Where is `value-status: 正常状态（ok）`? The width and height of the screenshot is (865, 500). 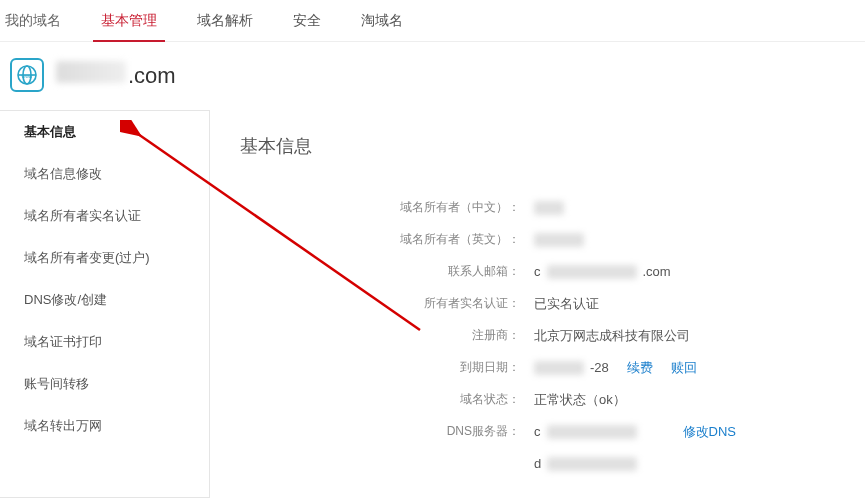 value-status: 正常状态（ok） is located at coordinates (580, 400).